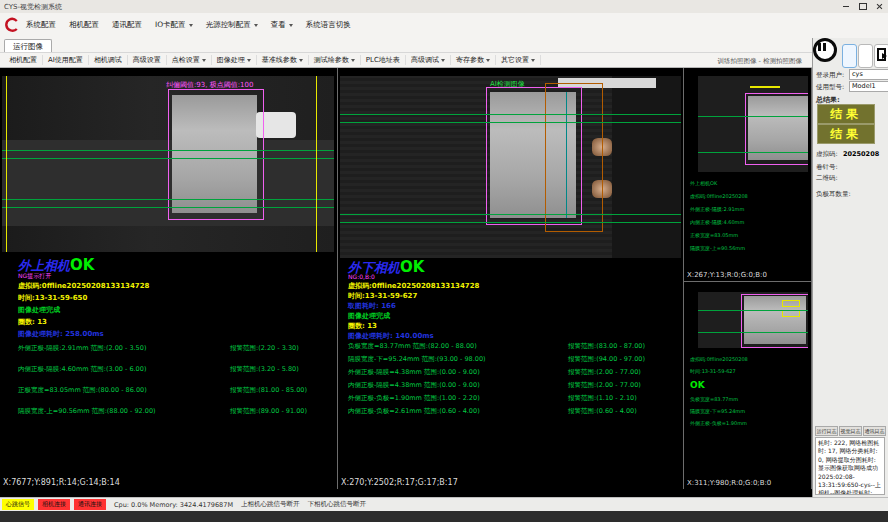 The image size is (888, 522). Describe the element at coordinates (84, 25) in the screenshot. I see `menu-camera-config: 相机配置` at that location.